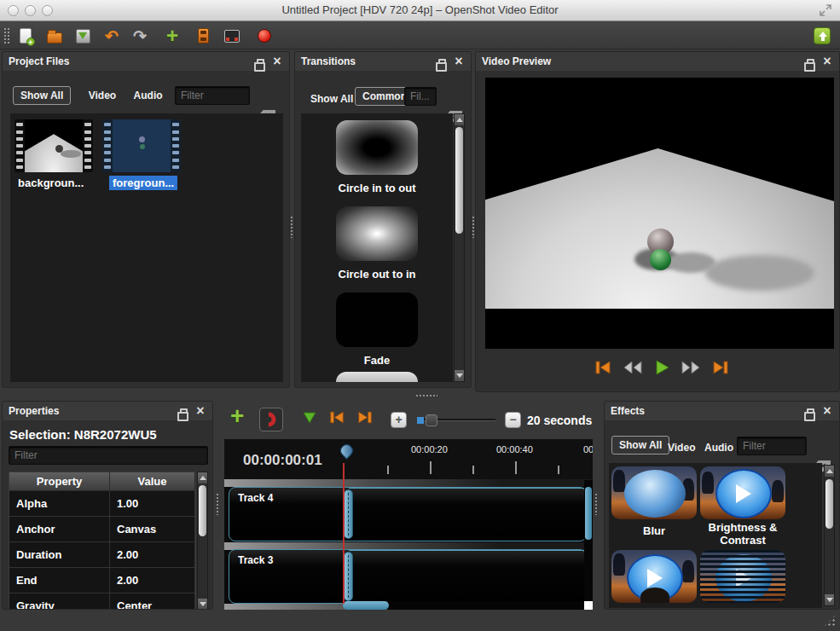 The height and width of the screenshot is (631, 840). I want to click on next-marker-button, so click(365, 418).